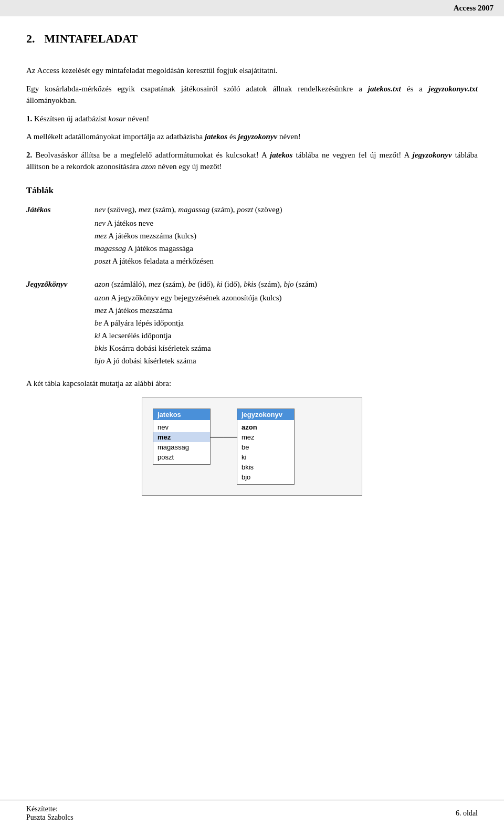 The height and width of the screenshot is (826, 504). I want to click on db-row-azon: azon, so click(266, 427).